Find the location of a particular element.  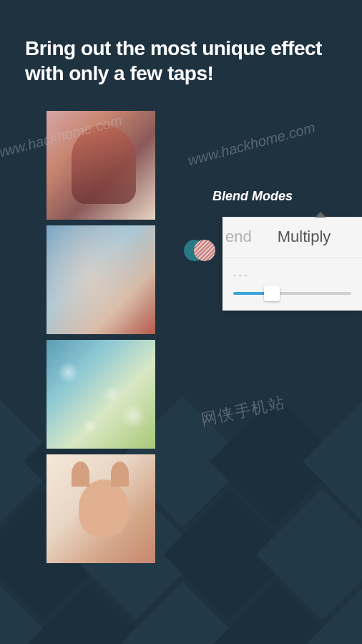

blend-mode-panel: end Multiply - - - is located at coordinates (292, 263).